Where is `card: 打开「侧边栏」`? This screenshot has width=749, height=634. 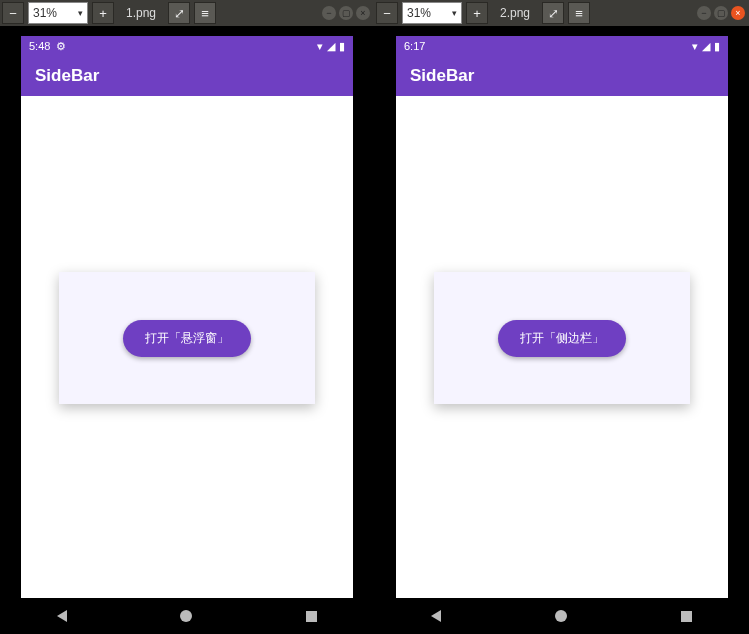 card: 打开「侧边栏」 is located at coordinates (562, 338).